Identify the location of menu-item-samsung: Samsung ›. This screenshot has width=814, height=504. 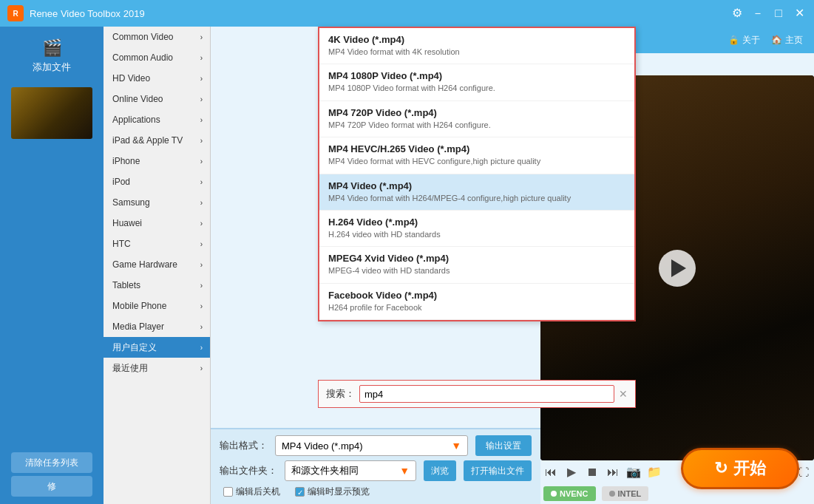
(157, 202).